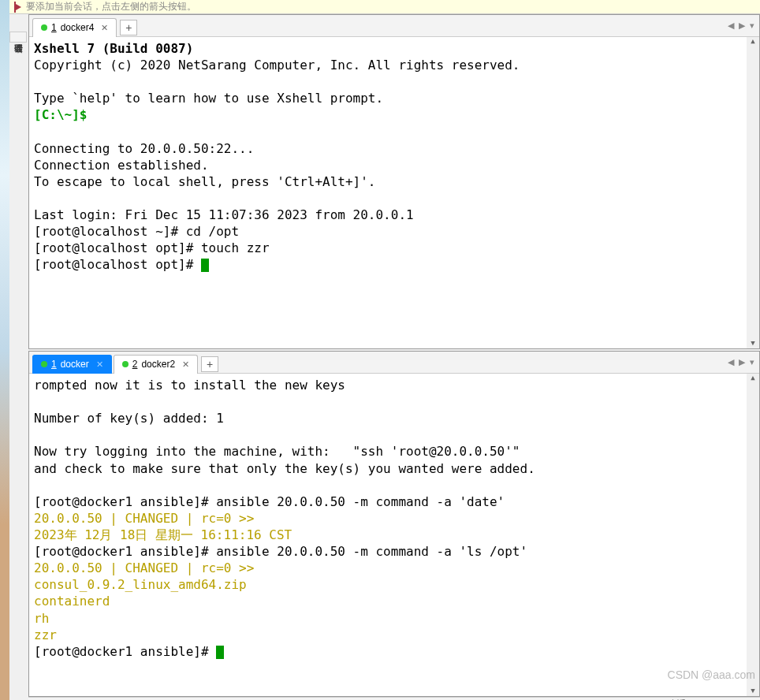 The width and height of the screenshot is (760, 700). What do you see at coordinates (205, 181) in the screenshot?
I see `term-line: To escape to local shell, press 'Ctrl+Al…` at bounding box center [205, 181].